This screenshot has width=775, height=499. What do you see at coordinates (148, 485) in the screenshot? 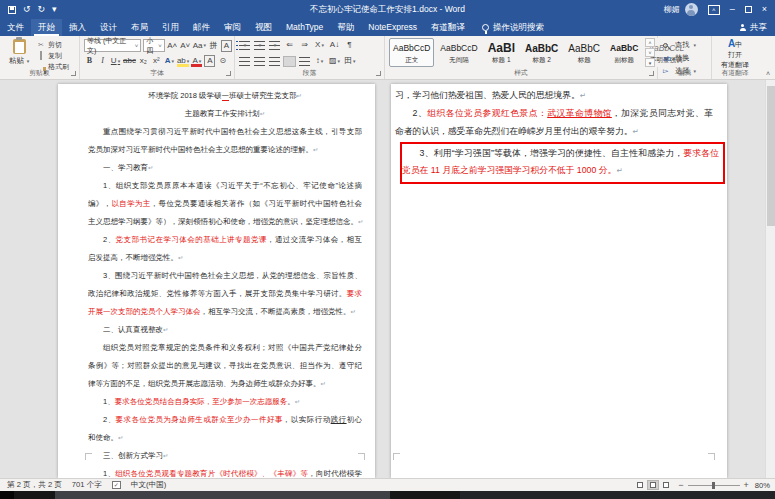
I see `language-indicator: 中文(中国)` at bounding box center [148, 485].